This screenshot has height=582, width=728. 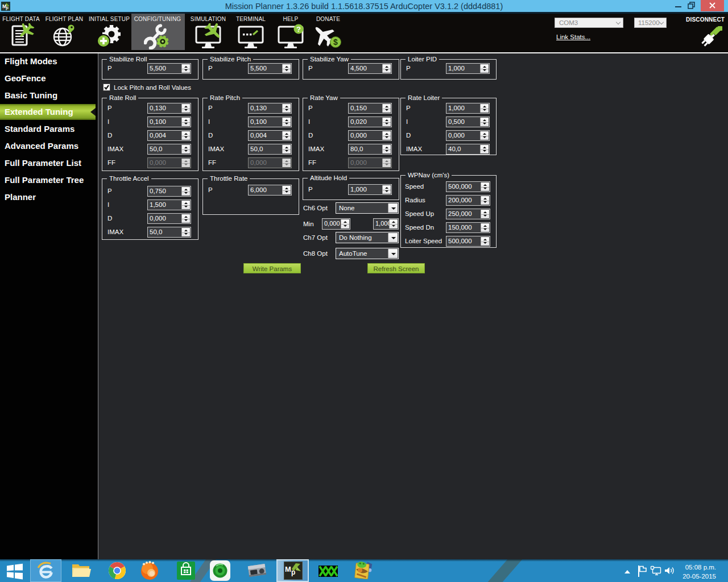 I want to click on svg-text: M, so click(x=288, y=569).